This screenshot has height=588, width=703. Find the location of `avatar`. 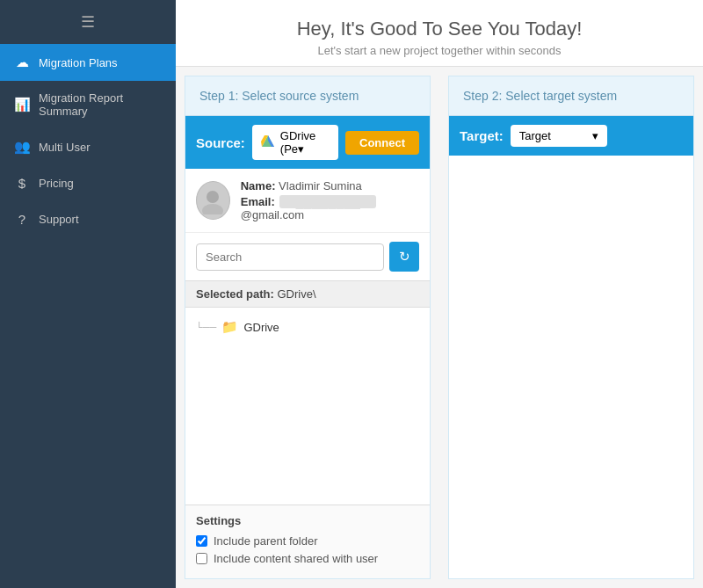

avatar is located at coordinates (213, 200).